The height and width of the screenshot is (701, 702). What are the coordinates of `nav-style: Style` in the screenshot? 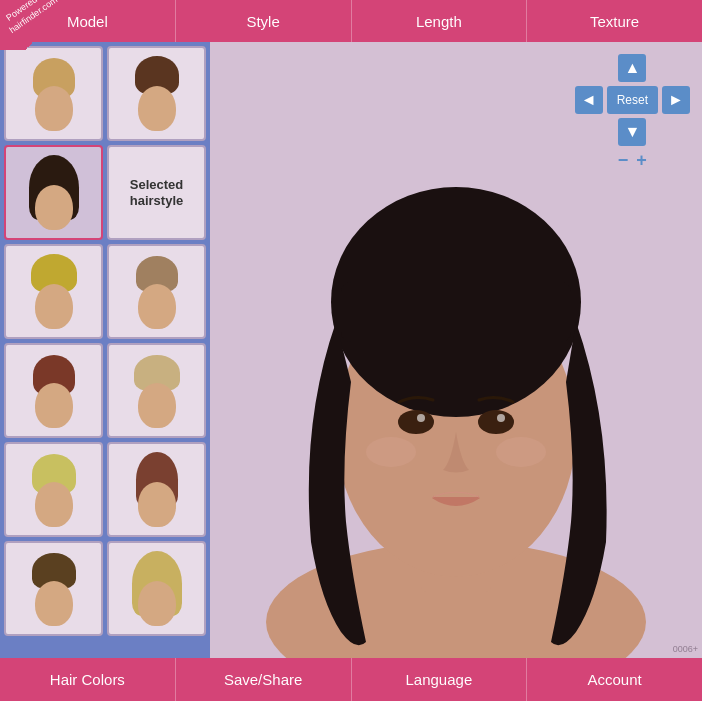 It's located at (263, 21).